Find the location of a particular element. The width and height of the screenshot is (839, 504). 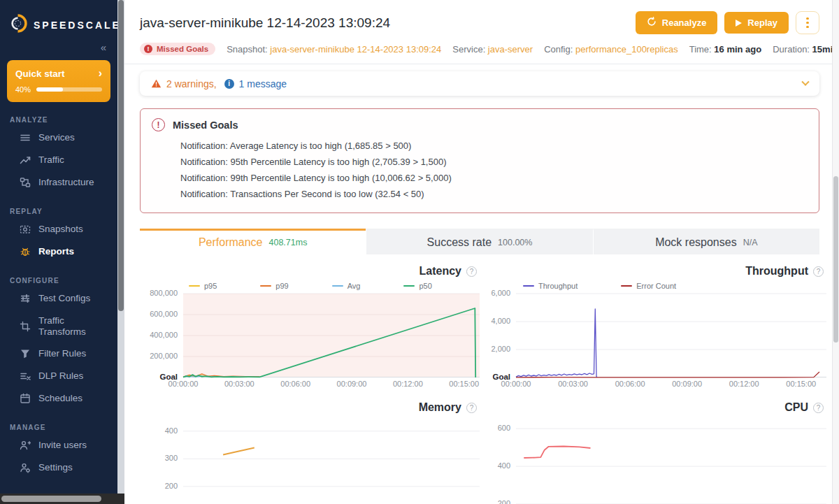

meta-value: java-server-minikube 12-14-2023 13:09:24 is located at coordinates (355, 49).